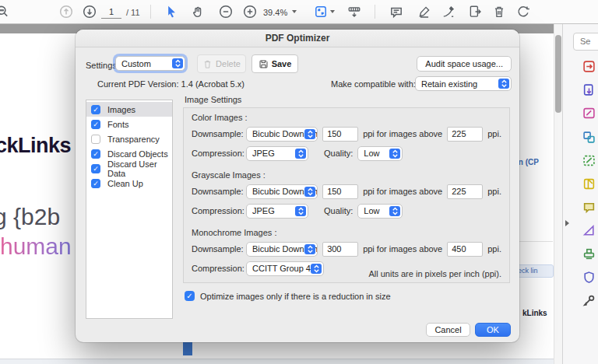  Describe the element at coordinates (465, 249) in the screenshot. I see `mono-threshold-field` at that location.